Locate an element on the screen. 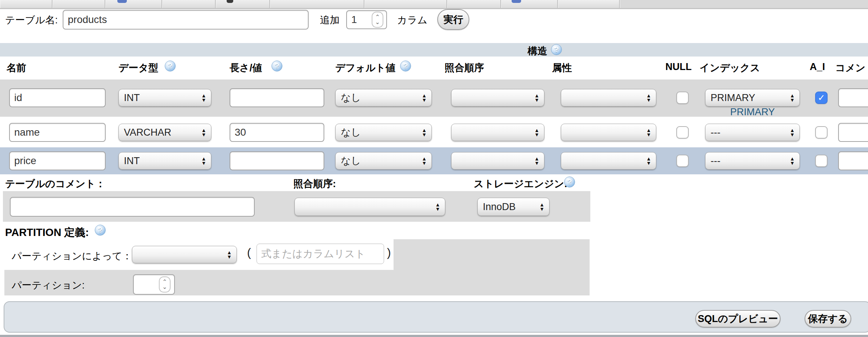 The height and width of the screenshot is (337, 868). column-row: INT▲▼ なし▲▼ ▲▼ ▲▼ PRIMARY▲▼ PRIMARY ✓ is located at coordinates (434, 98).